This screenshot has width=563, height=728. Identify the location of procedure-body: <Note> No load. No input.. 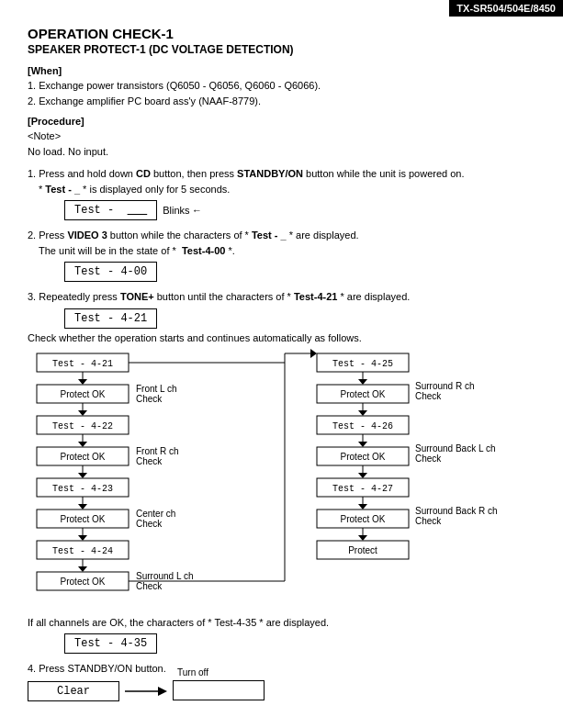
(281, 143).